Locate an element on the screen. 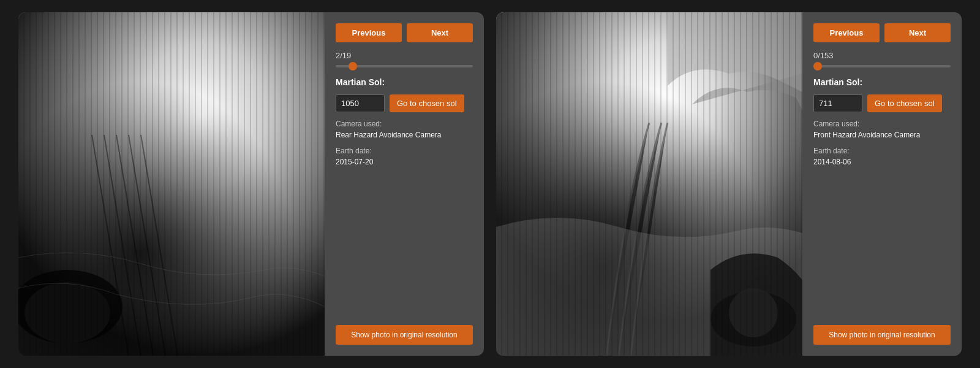 The height and width of the screenshot is (368, 980). next-button-1: Next is located at coordinates (440, 33).